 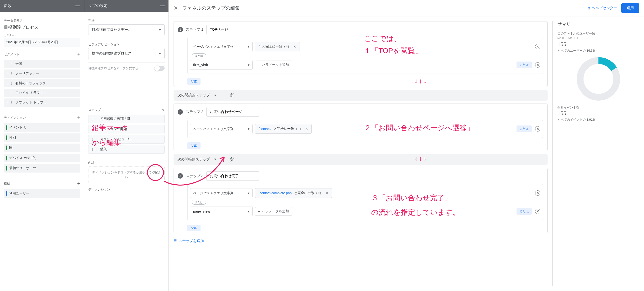 I want to click on condition-block: ページパス＋クエリ文字列▾ /contact/ と完全に一致（=） ✕ または …, so click(x=365, y=129).